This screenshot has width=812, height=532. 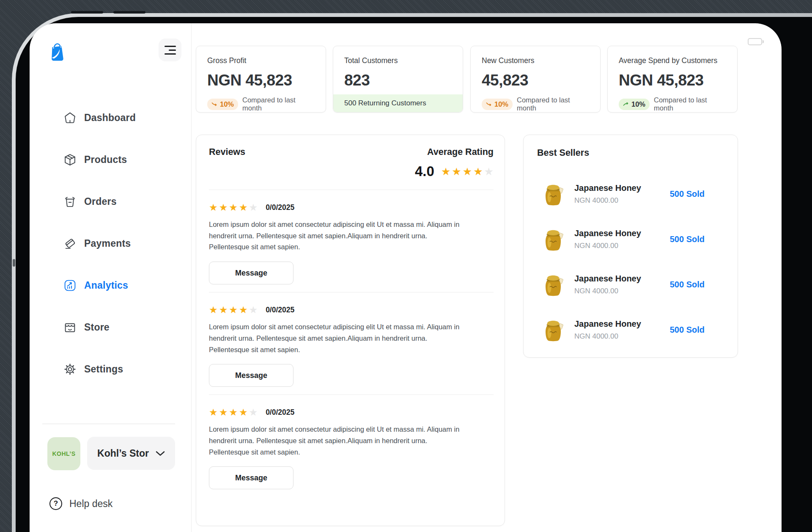 What do you see at coordinates (755, 41) in the screenshot?
I see `battery-icon` at bounding box center [755, 41].